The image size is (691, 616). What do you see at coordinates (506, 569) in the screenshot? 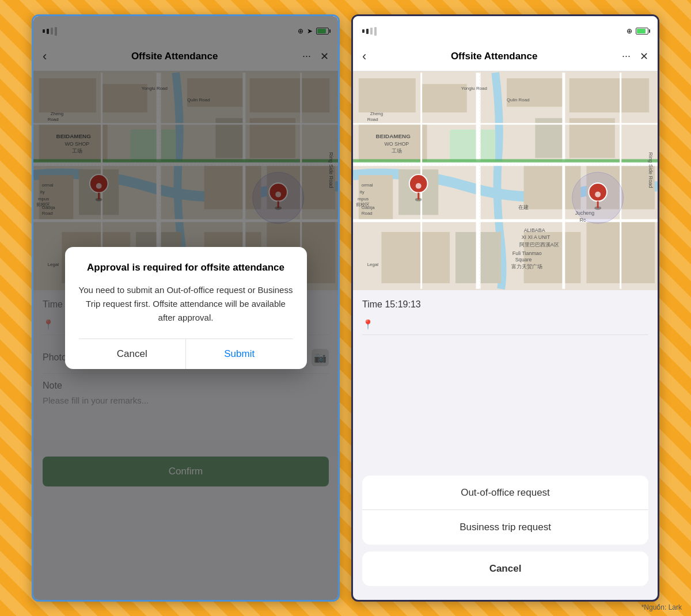
I see `sheet-cancel-label: Cancel` at bounding box center [506, 569].